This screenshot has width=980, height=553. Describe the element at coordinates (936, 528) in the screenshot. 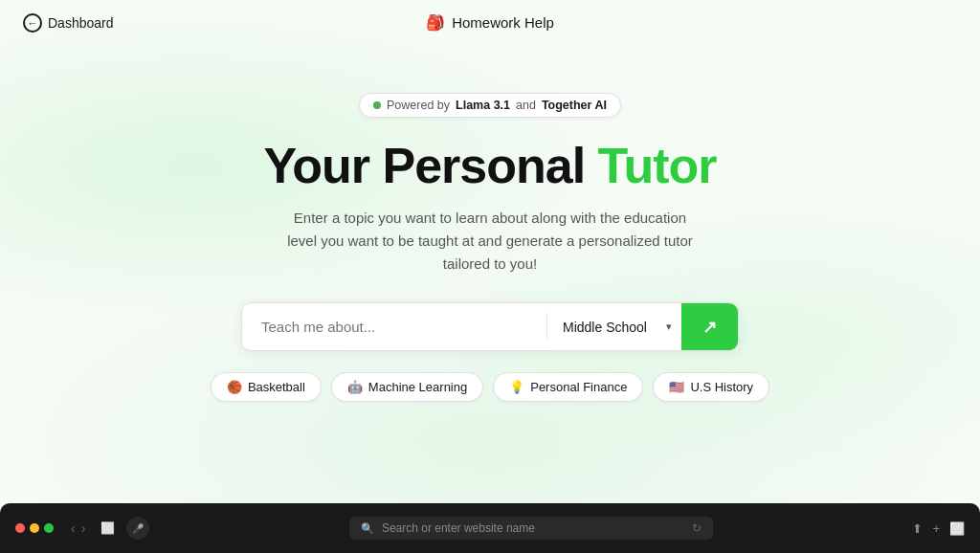

I see `new-tab-icon: +` at that location.